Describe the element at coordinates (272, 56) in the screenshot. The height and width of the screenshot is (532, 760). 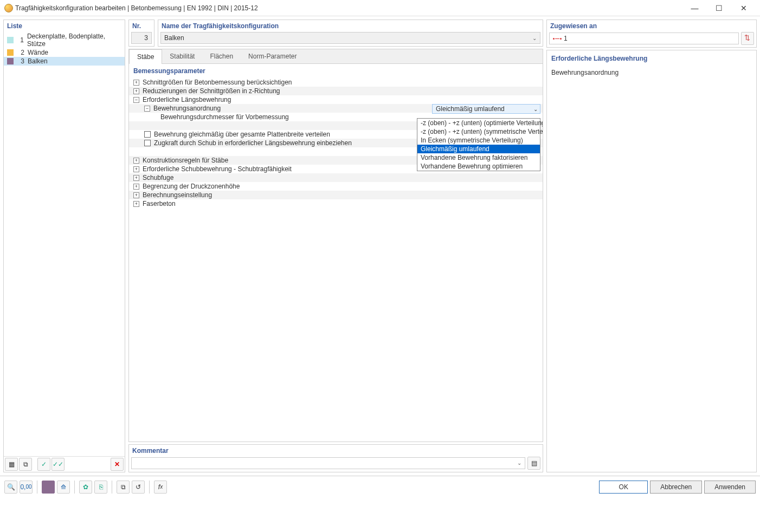
I see `tab-norm-parameter: Norm-Parameter` at that location.